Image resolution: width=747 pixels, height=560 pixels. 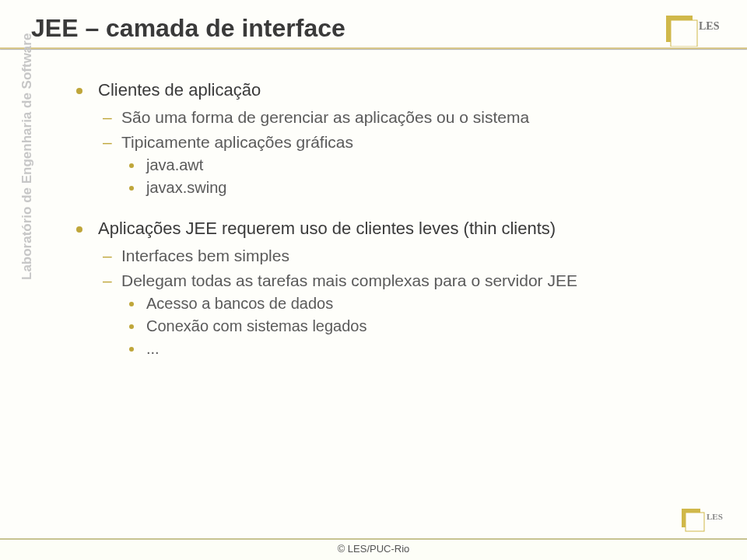 What do you see at coordinates (419, 303) in the screenshot?
I see `bullet-2-sub2a: Acesso a bancos de dados` at bounding box center [419, 303].